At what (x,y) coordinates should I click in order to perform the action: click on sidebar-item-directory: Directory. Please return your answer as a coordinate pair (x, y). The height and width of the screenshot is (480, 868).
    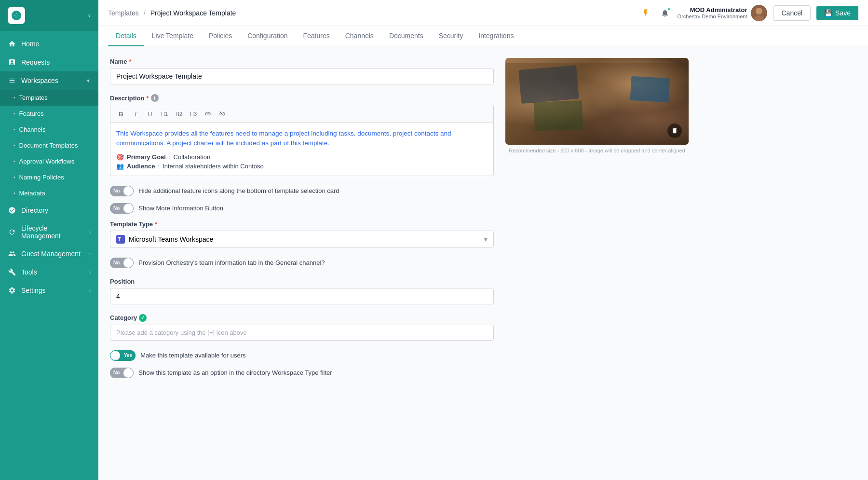
    Looking at the image, I should click on (49, 210).